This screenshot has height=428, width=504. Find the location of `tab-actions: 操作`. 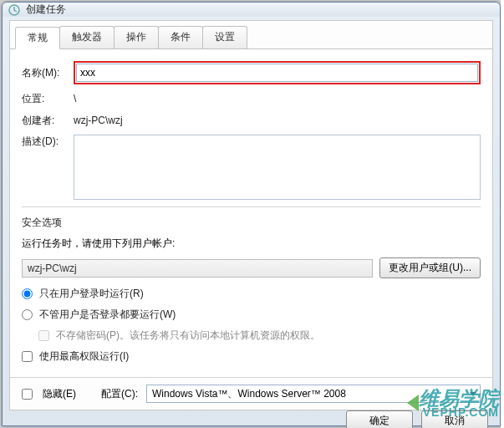

tab-actions: 操作 is located at coordinates (136, 37).